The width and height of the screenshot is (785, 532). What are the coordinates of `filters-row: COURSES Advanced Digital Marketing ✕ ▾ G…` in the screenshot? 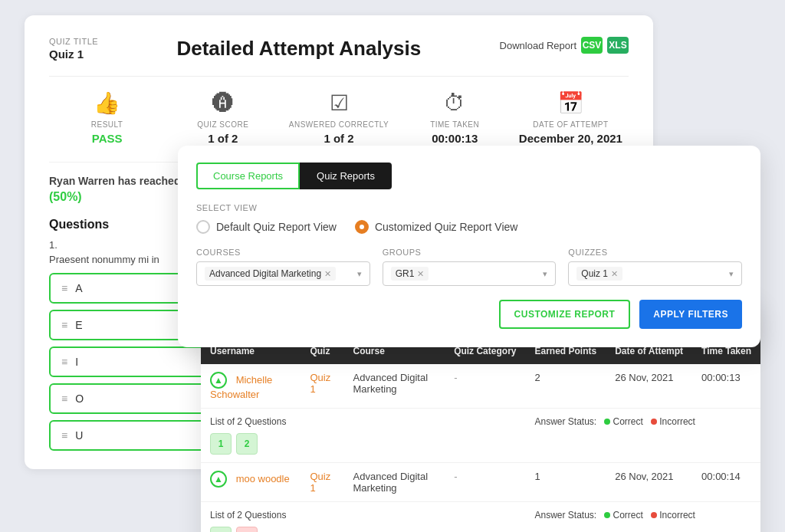 It's located at (469, 267).